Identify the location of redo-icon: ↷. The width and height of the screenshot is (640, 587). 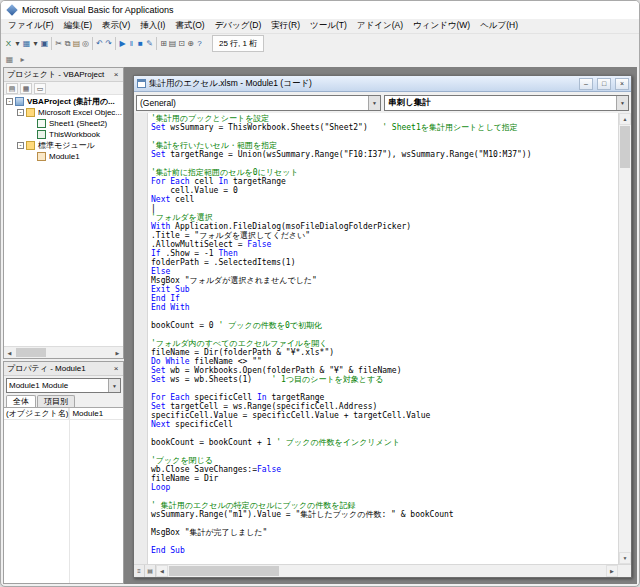
(108, 44).